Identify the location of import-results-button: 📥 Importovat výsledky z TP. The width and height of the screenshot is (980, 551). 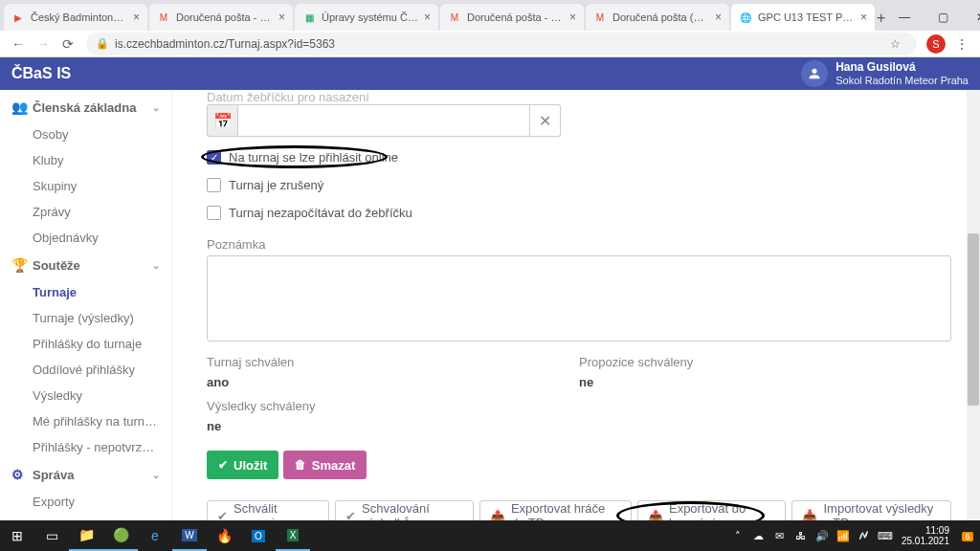
(871, 511).